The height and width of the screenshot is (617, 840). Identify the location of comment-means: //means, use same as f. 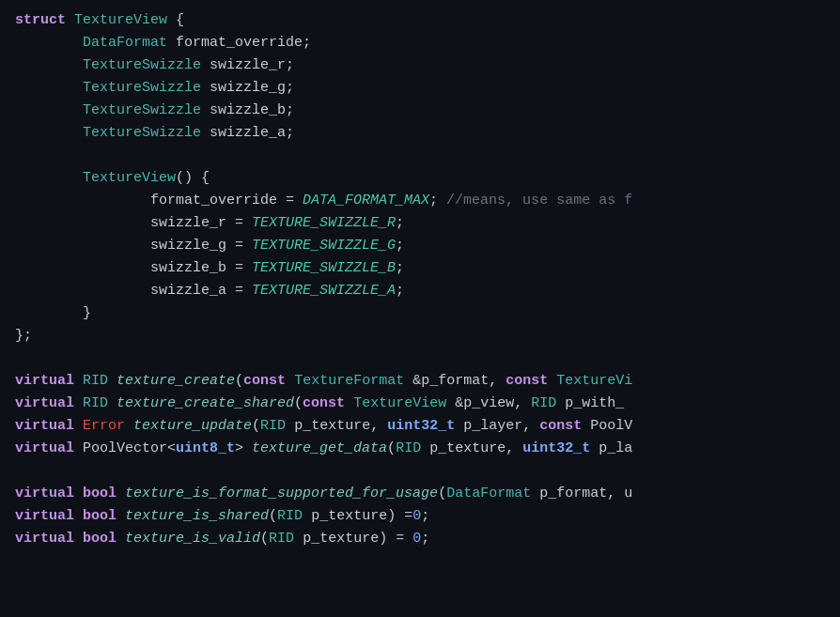
(539, 201).